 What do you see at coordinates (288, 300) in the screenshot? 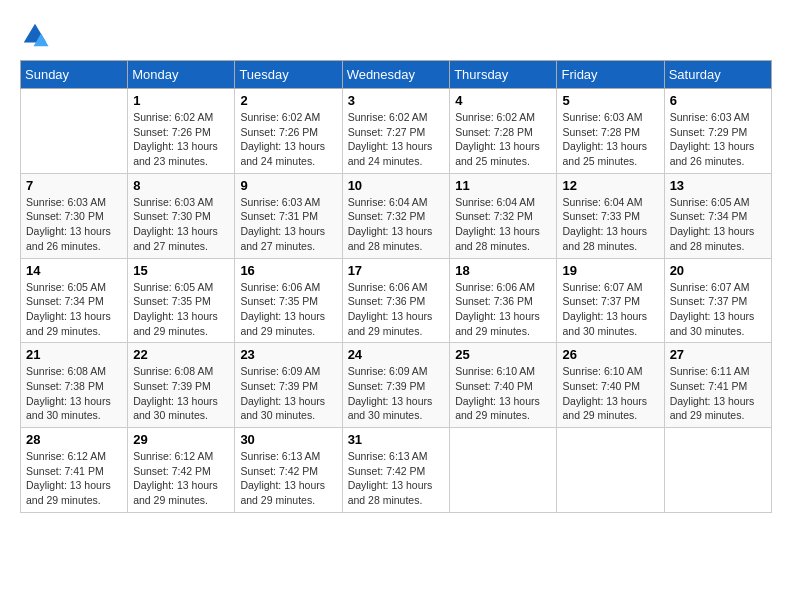
I see `calendar-cell: 16Sunrise: 6:06 AMSunset: 7:35 PMDayligh…` at bounding box center [288, 300].